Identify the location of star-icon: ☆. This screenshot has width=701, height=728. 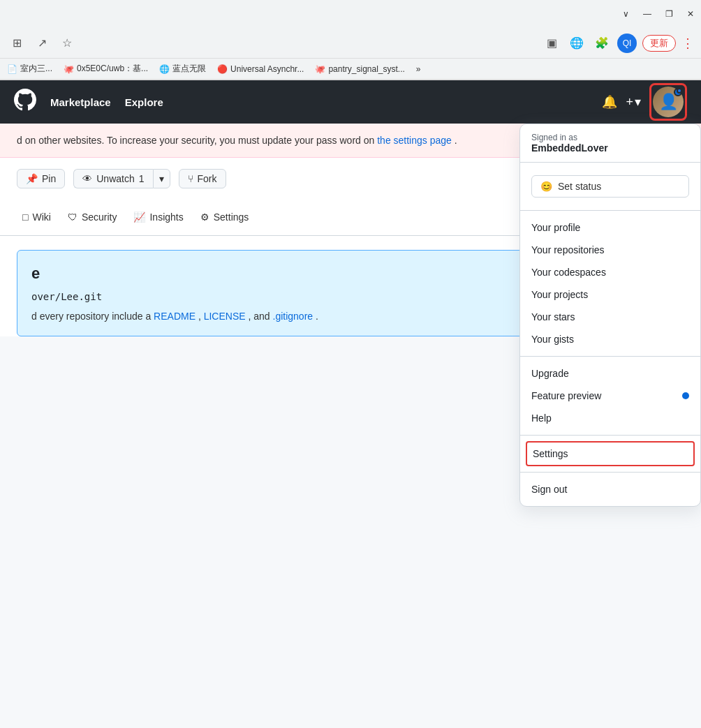
(67, 43).